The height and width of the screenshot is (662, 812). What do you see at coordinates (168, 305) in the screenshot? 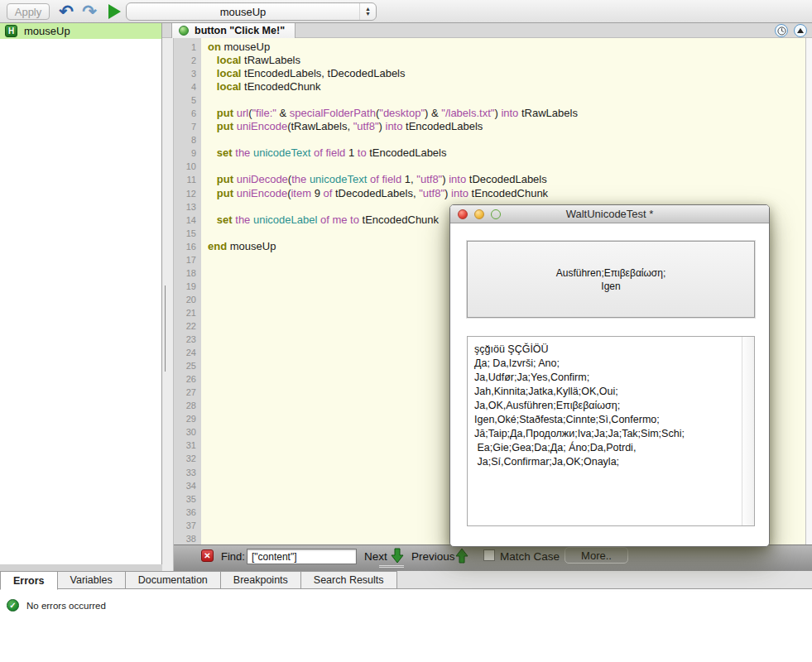
I see `sidebar-splitter` at bounding box center [168, 305].